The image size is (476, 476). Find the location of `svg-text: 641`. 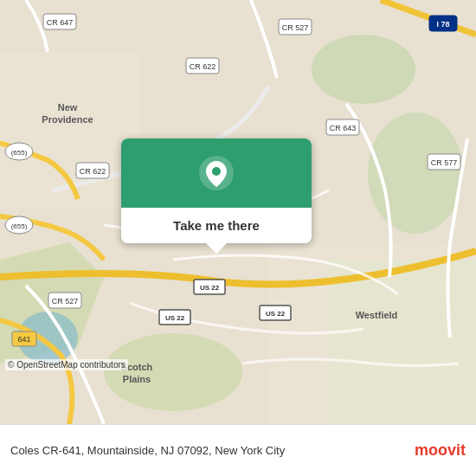

svg-text: 641 is located at coordinates (24, 339).